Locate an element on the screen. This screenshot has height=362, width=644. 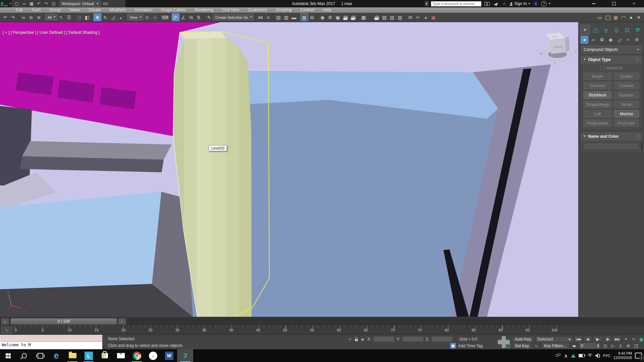
category-cameras: ◉ is located at coordinates (610, 40).